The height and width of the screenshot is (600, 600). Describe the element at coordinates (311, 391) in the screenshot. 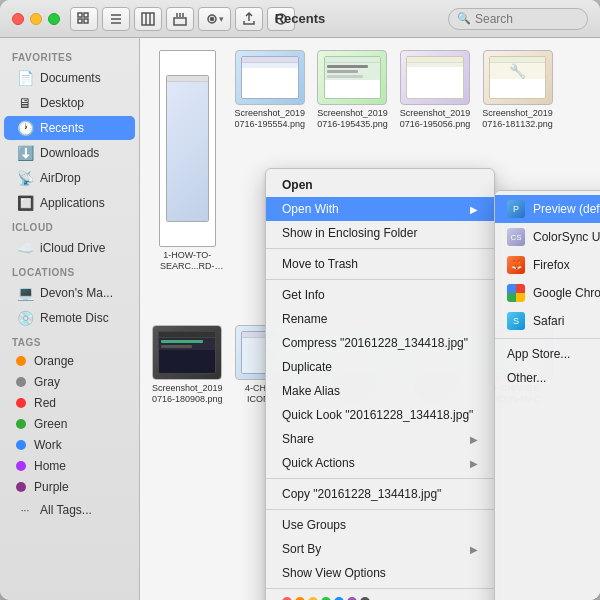

I see `make-alias-label: Make Alias` at that location.